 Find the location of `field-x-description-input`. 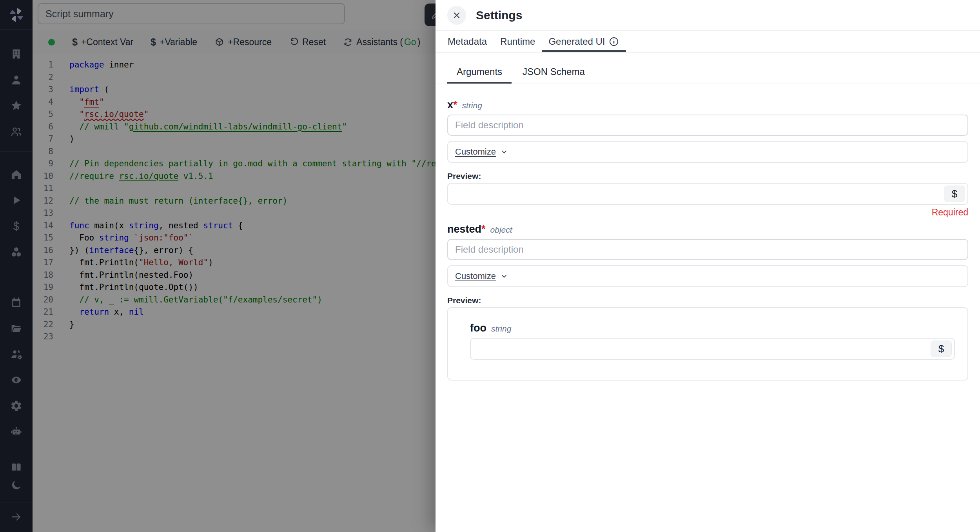

field-x-description-input is located at coordinates (708, 125).